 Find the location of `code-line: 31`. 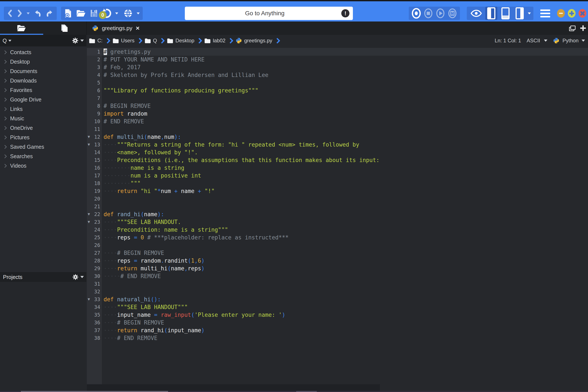

code-line: 31 is located at coordinates (338, 284).